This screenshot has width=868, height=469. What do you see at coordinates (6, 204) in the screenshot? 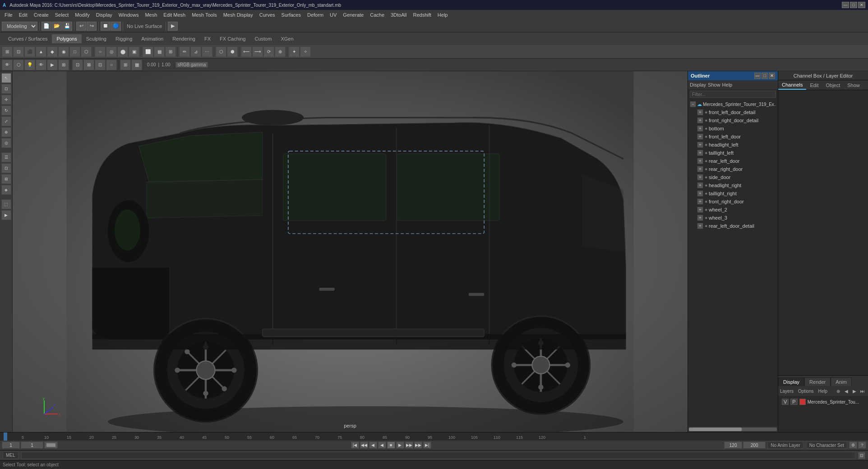
I see `camera-btn: ⬚` at bounding box center [6, 204].